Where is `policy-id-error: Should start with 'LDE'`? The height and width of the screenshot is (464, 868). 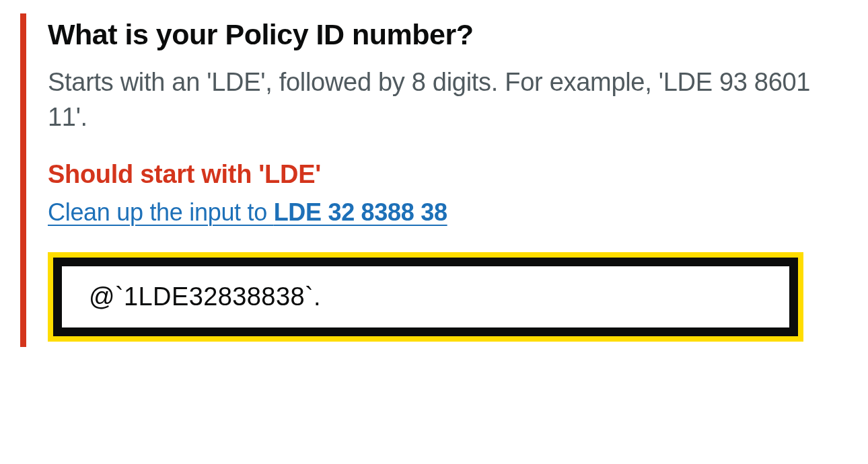 policy-id-error: Should start with 'LDE' is located at coordinates (448, 175).